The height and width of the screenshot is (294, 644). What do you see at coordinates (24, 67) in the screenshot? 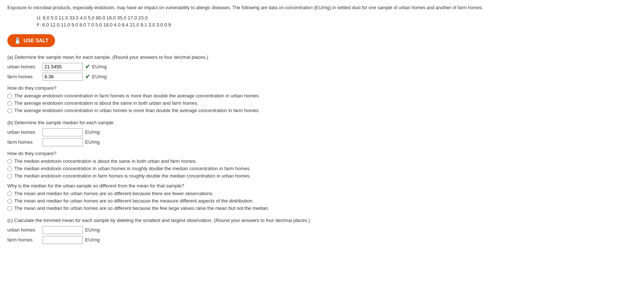
I see `part-a-urban-label: urban homes` at bounding box center [24, 67].